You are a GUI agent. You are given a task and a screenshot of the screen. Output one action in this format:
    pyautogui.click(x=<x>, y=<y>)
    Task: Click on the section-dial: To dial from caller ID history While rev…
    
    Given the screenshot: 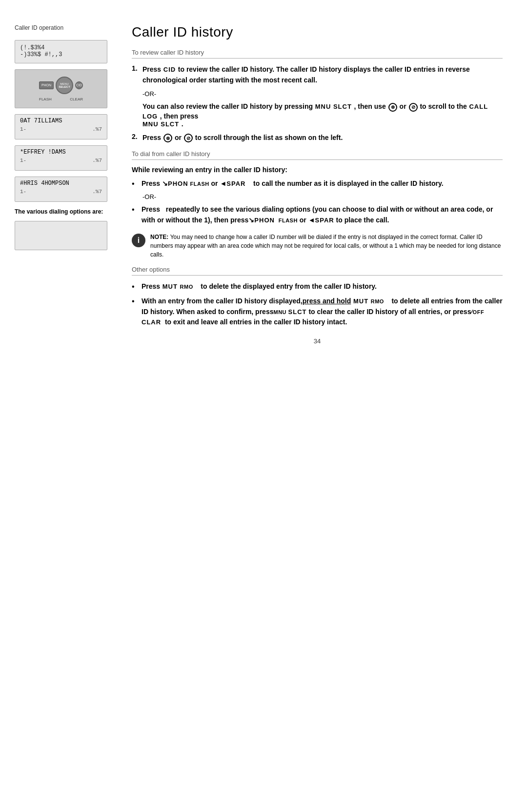 What is the action you would take?
    pyautogui.click(x=317, y=205)
    